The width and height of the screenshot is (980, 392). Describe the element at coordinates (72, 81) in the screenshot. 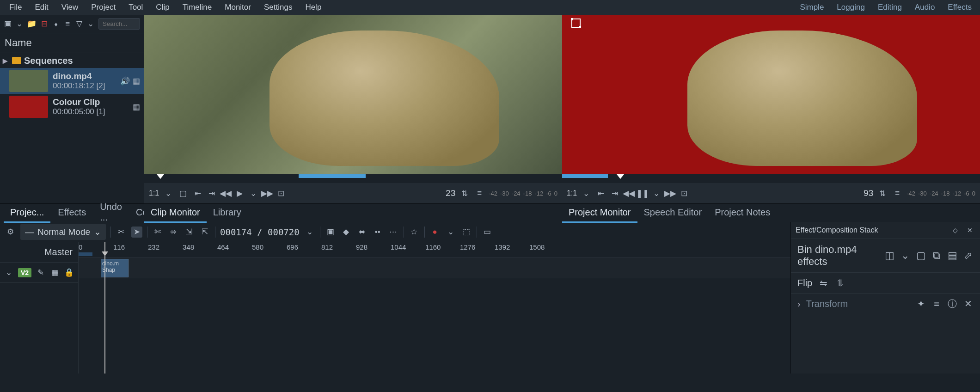

I see `clip-item-dino: dino.mp4 00:00:18:12 [2] 🔊 ▦` at that location.